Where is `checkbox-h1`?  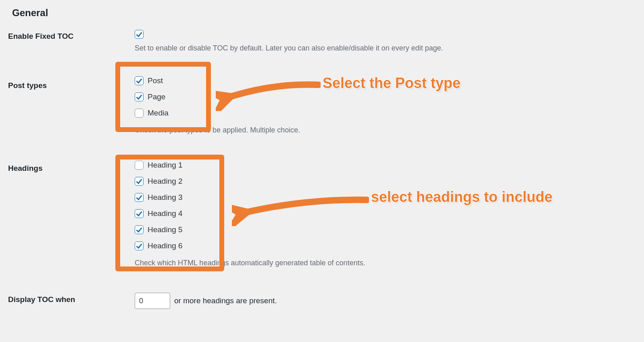
checkbox-h1 is located at coordinates (139, 165).